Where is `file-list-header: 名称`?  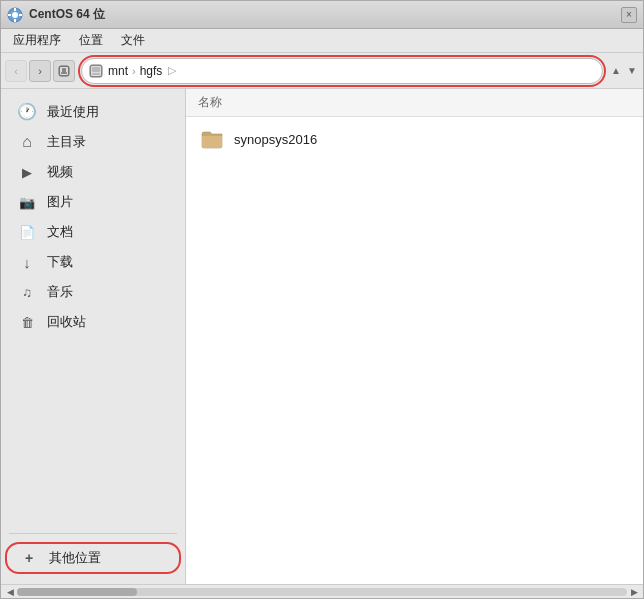 file-list-header: 名称 is located at coordinates (414, 103).